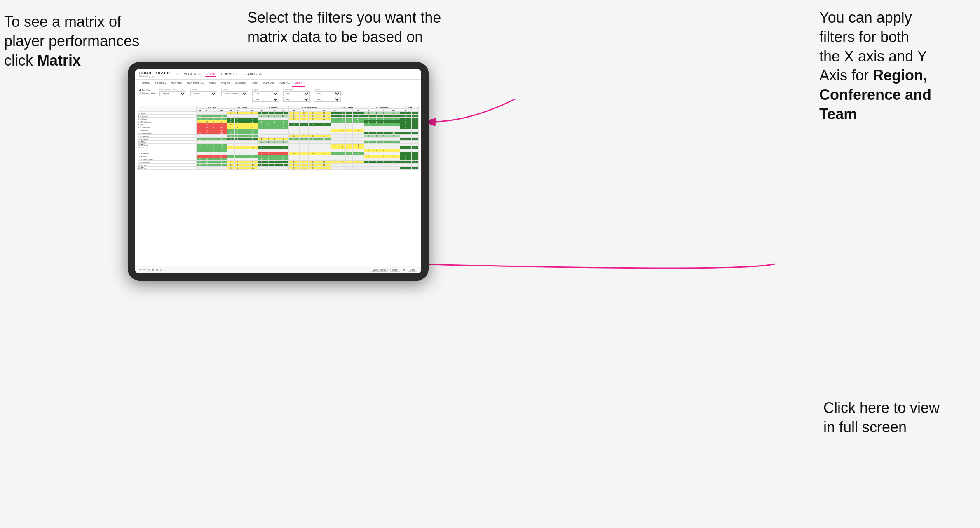  What do you see at coordinates (188, 74) in the screenshot?
I see `nav-tournaments: TOURNAMENTS` at bounding box center [188, 74].